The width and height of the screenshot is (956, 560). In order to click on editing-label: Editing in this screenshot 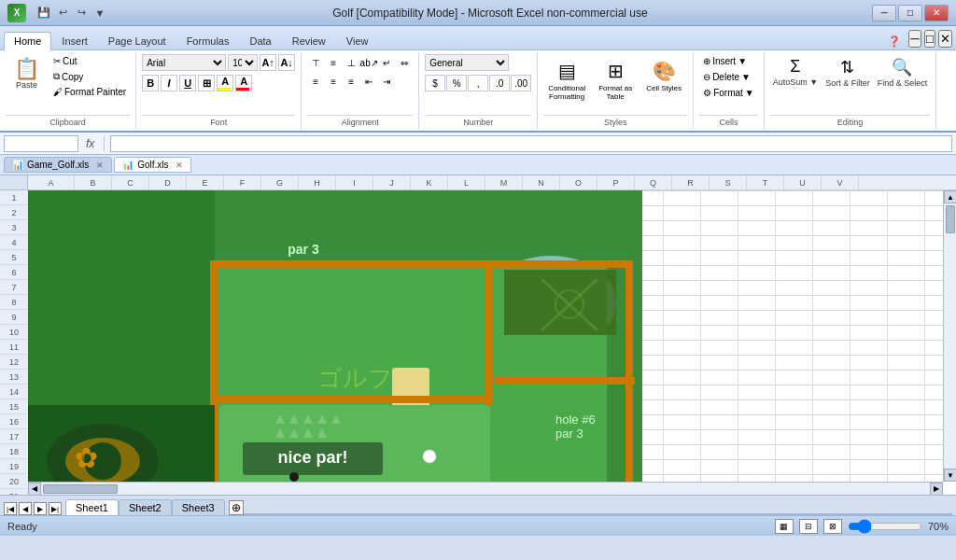, I will do `click(850, 121)`.